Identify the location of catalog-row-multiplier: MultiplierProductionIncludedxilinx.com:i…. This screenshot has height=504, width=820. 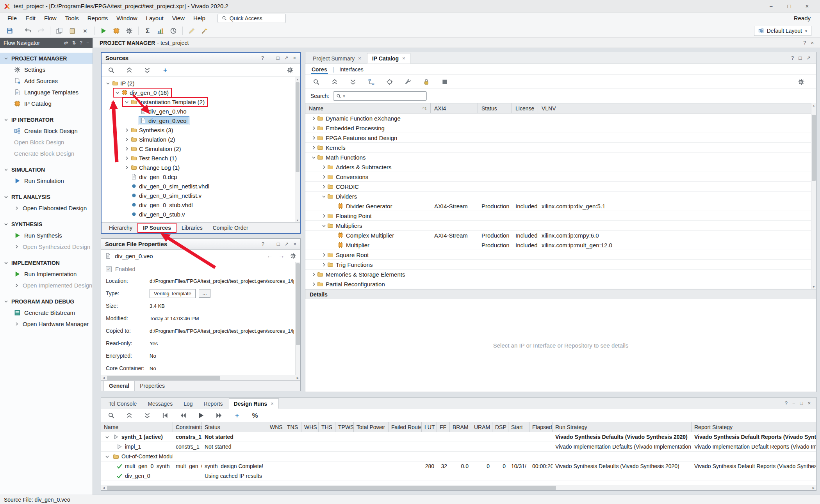
(561, 245).